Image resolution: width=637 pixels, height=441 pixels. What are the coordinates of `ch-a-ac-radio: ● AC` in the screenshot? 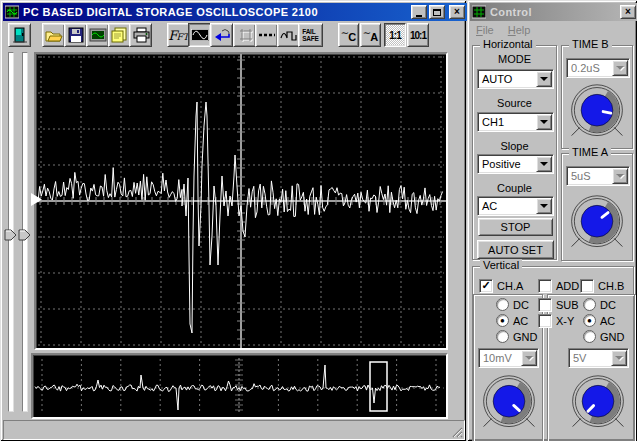 It's located at (512, 320).